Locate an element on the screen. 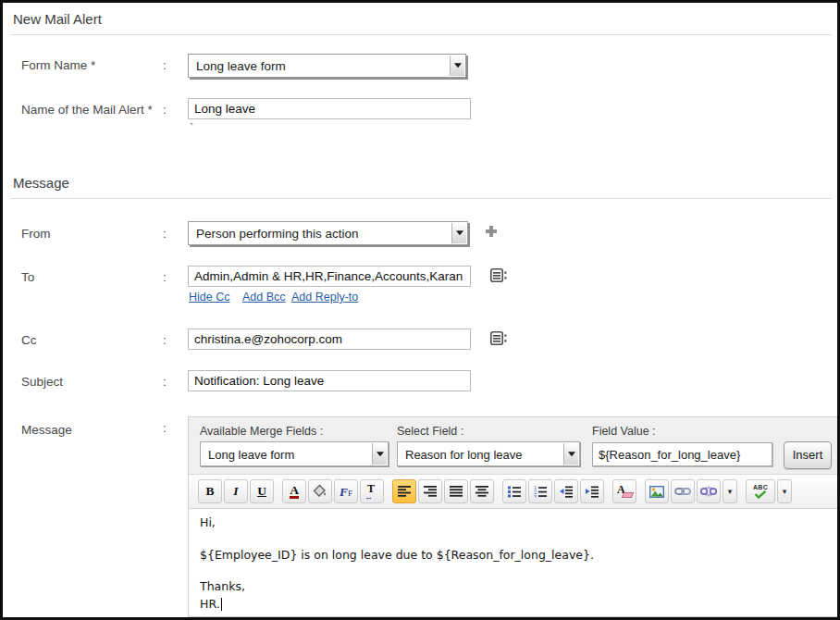 This screenshot has height=620, width=840. body-line: Hi, is located at coordinates (513, 523).